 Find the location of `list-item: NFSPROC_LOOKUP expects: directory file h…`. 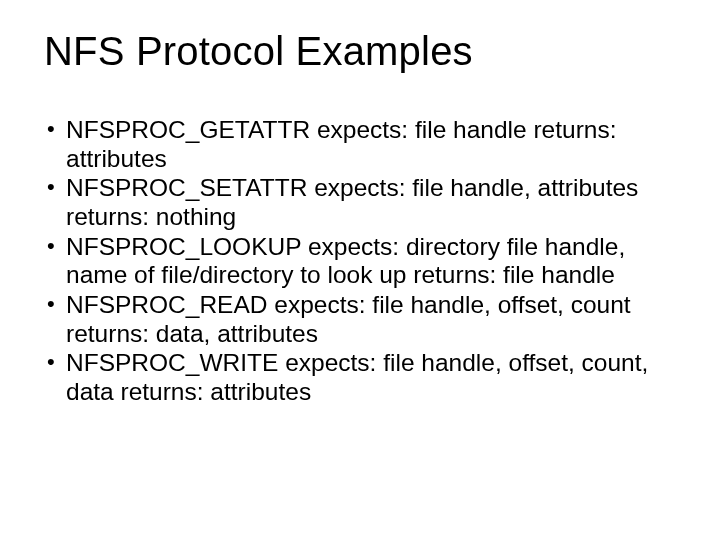

list-item: NFSPROC_LOOKUP expects: directory file h… is located at coordinates (356, 262).